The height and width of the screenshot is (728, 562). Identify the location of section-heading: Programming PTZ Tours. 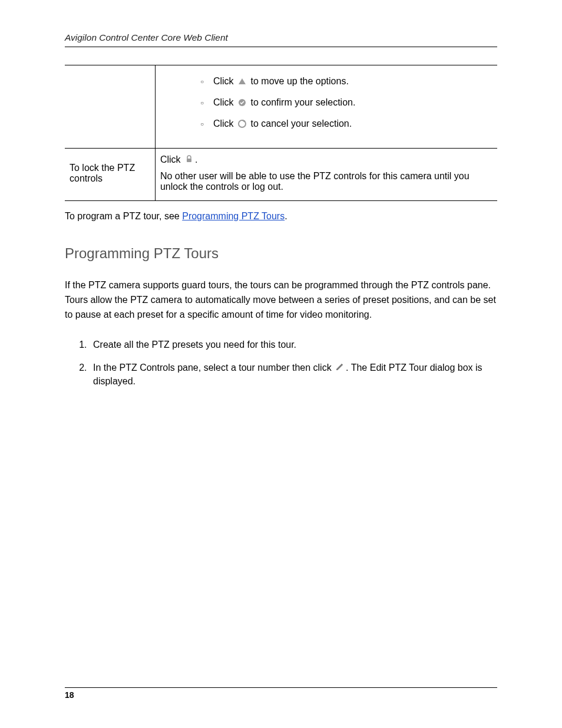
(281, 253).